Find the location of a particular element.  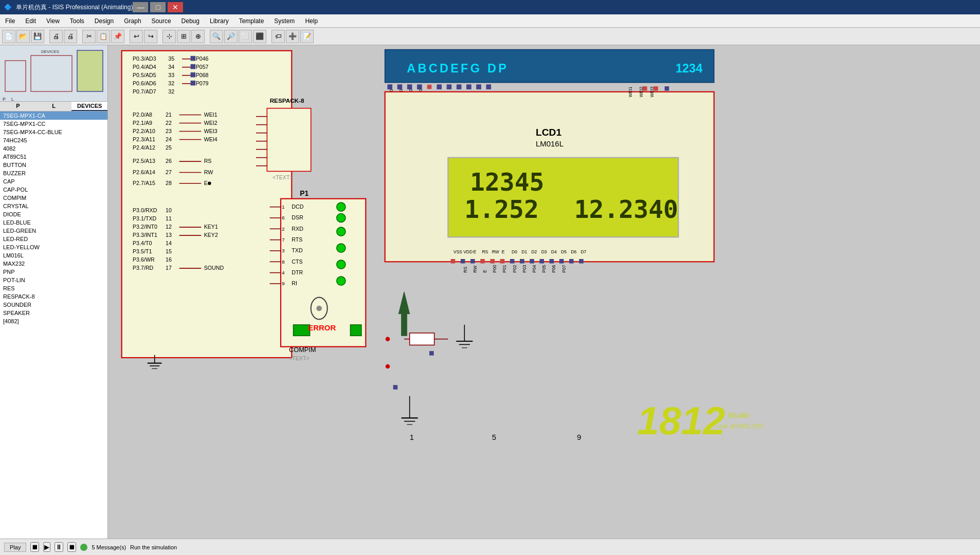

select-button: ⊹ is located at coordinates (169, 36).